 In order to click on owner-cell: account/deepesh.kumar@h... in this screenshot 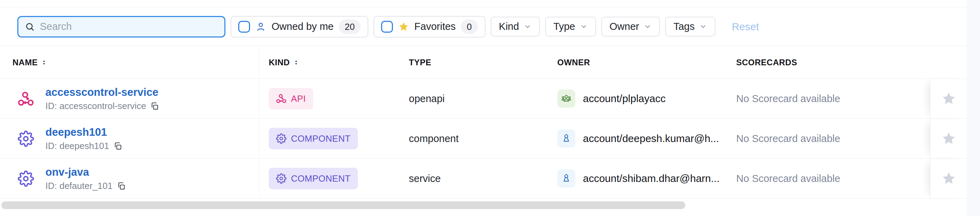, I will do `click(647, 139)`.